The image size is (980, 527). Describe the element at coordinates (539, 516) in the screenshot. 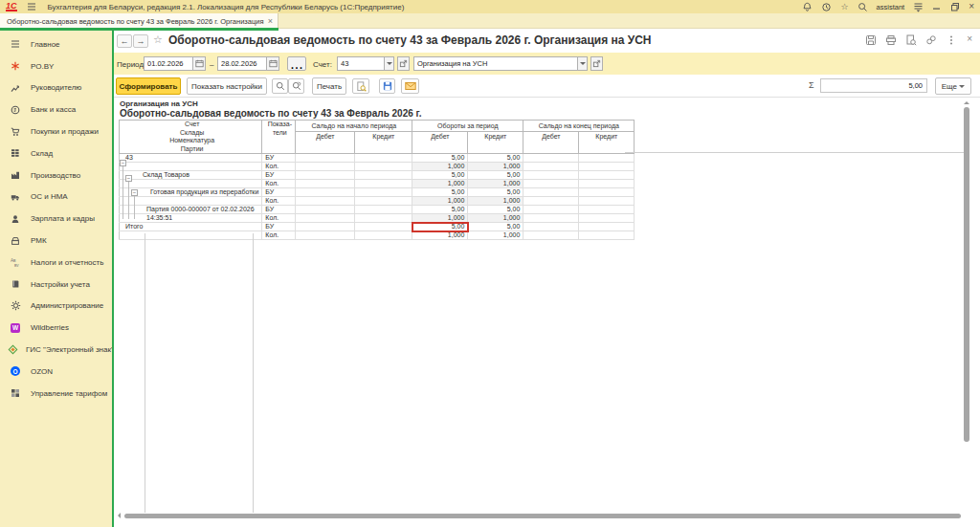

I see `horizontal-scrollbar` at that location.